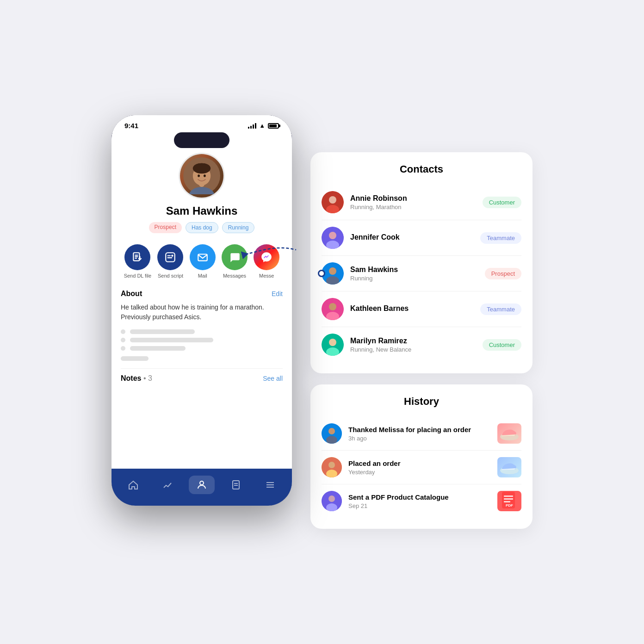  I want to click on status-icons: ▲, so click(264, 126).